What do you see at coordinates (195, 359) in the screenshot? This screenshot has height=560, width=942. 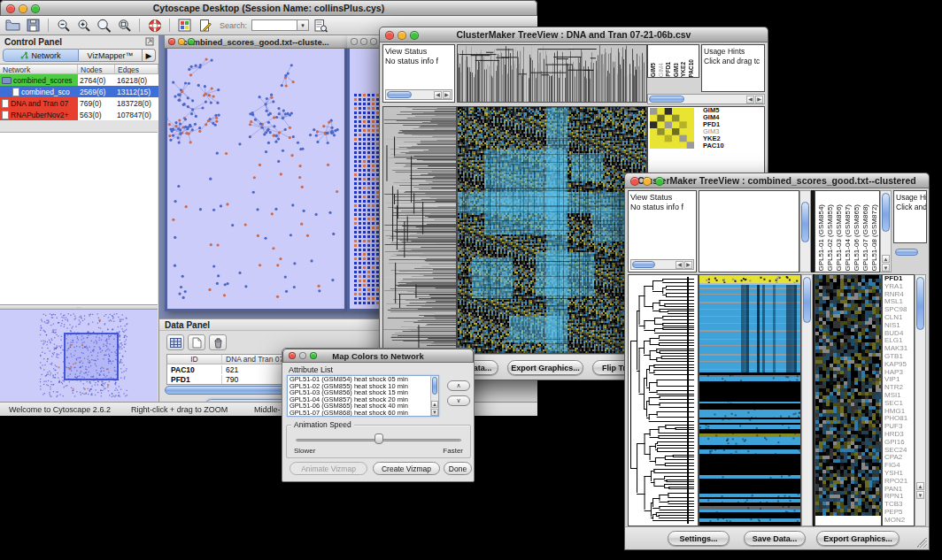 I see `column-header-id: ID` at bounding box center [195, 359].